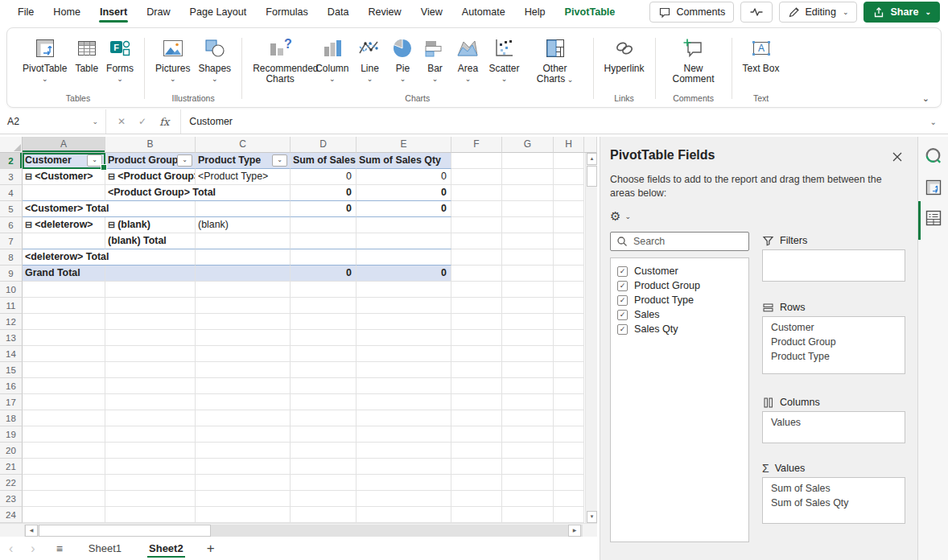 The height and width of the screenshot is (560, 948). I want to click on row-header-7: 7, so click(11, 241).